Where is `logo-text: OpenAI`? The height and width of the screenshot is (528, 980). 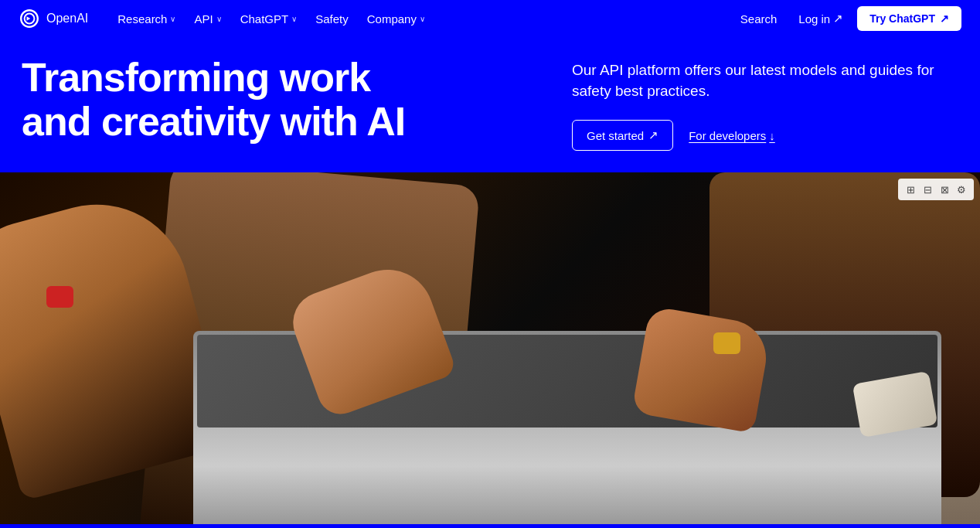 logo-text: OpenAI is located at coordinates (67, 19).